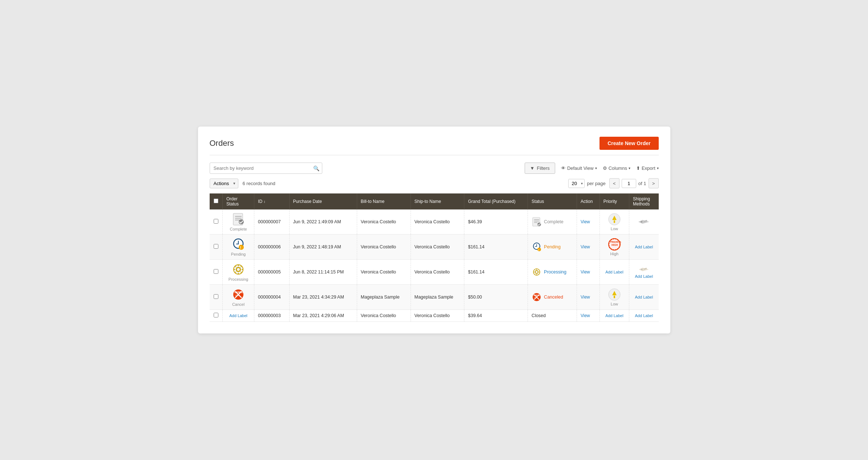  I want to click on th-status: Status, so click(552, 201).